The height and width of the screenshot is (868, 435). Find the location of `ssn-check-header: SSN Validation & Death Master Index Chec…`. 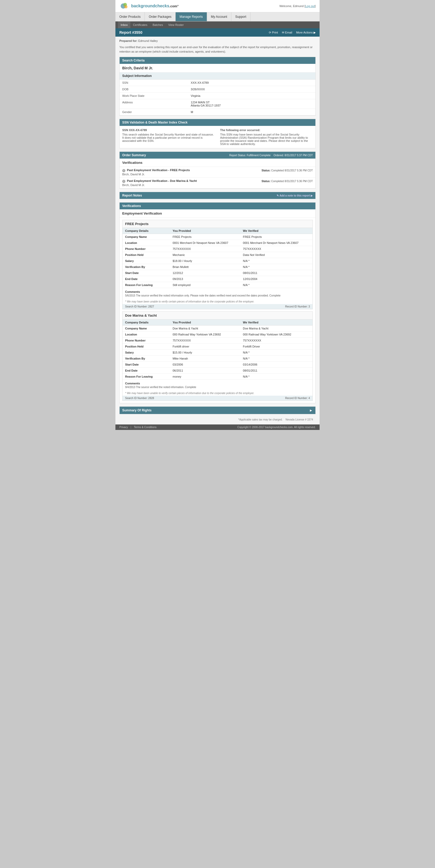

ssn-check-header: SSN Validation & Death Master Index Chec… is located at coordinates (218, 123).